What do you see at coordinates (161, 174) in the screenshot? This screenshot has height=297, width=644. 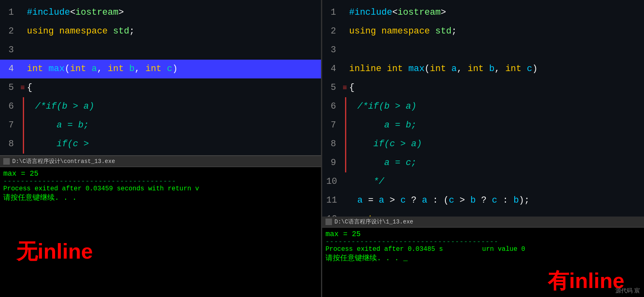 I see `console-output: max = 25` at bounding box center [161, 174].